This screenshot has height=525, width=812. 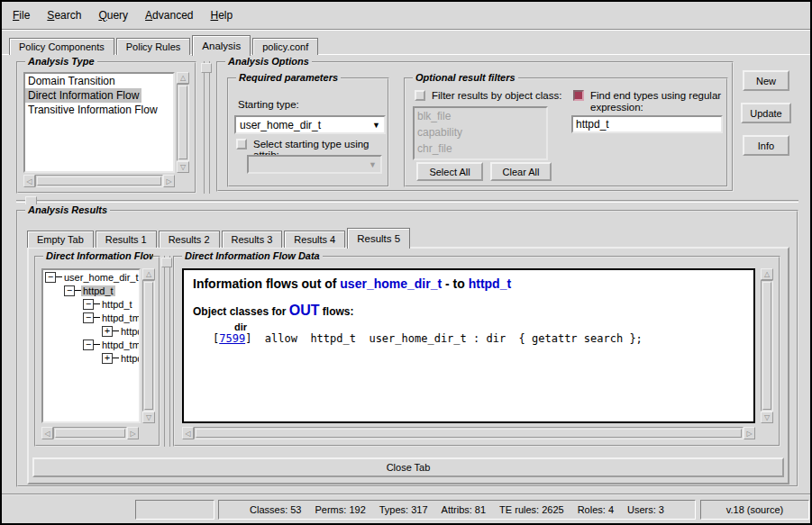 What do you see at coordinates (72, 81) in the screenshot?
I see `analysis-type-option: Domain Transition` at bounding box center [72, 81].